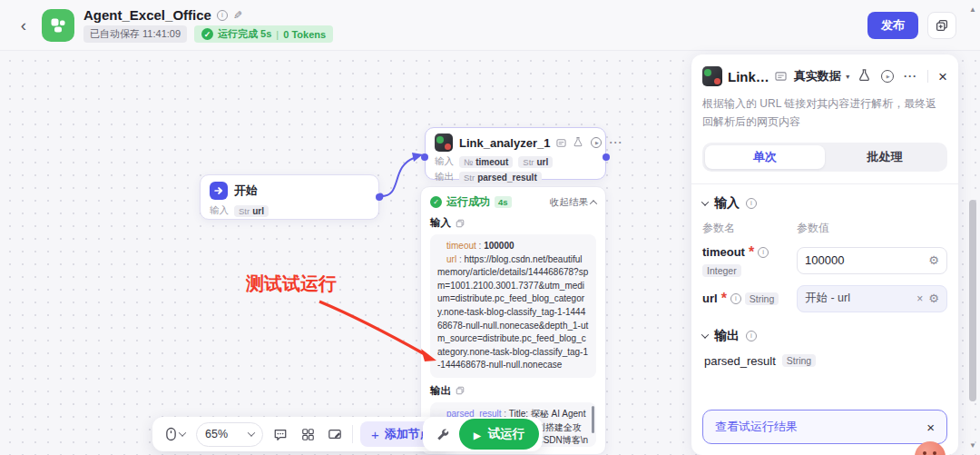 This screenshot has height=455, width=980. What do you see at coordinates (175, 434) in the screenshot?
I see `cursor-mode-button` at bounding box center [175, 434].